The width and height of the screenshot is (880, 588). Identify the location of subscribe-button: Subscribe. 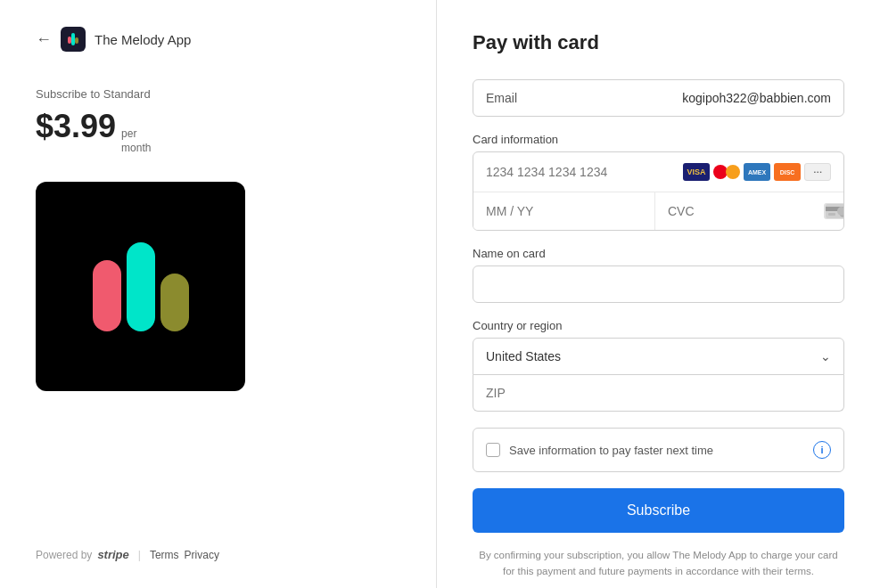
(658, 510).